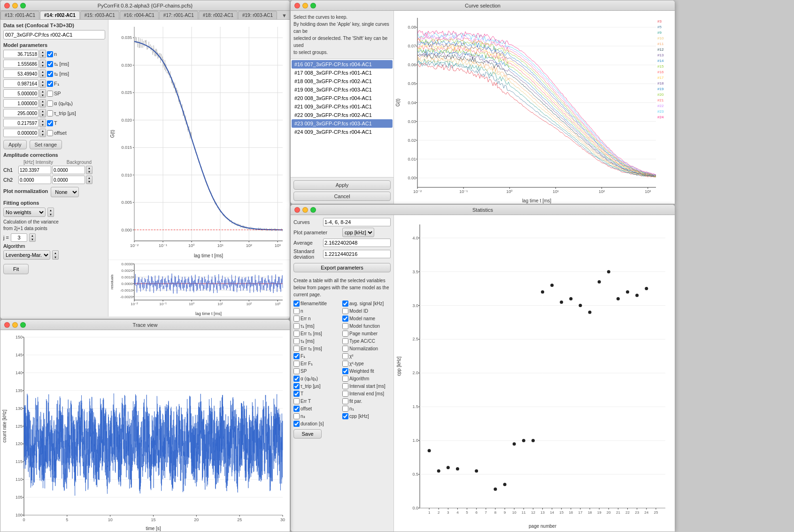 This screenshot has height=532, width=794. What do you see at coordinates (21, 103) in the screenshot?
I see `param-alpha-input` at bounding box center [21, 103].